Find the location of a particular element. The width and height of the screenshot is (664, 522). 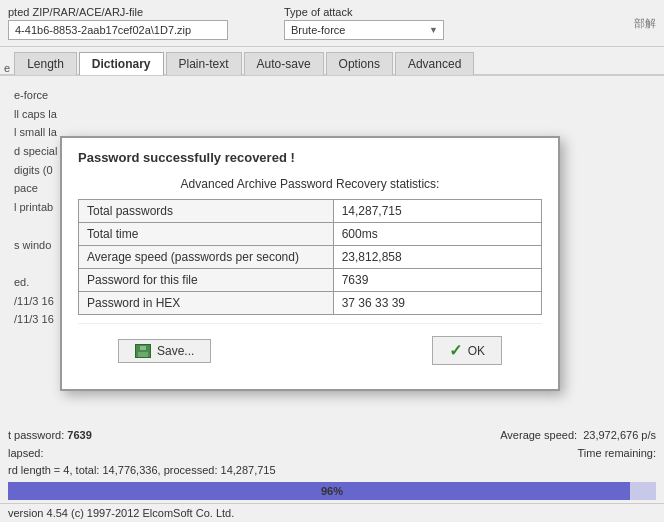

avg-speed-label: Average speed: is located at coordinates (538, 435).